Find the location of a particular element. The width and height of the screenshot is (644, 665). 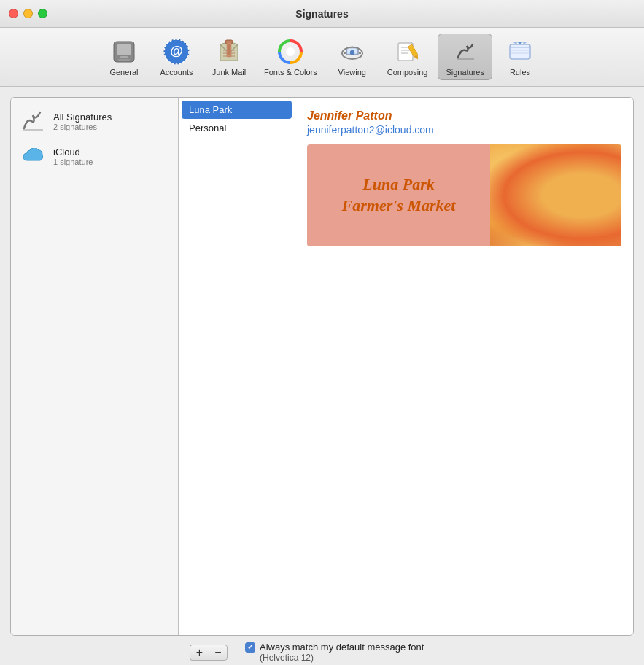

banner-business-name: Luna Park Farmer's Market is located at coordinates (399, 195).